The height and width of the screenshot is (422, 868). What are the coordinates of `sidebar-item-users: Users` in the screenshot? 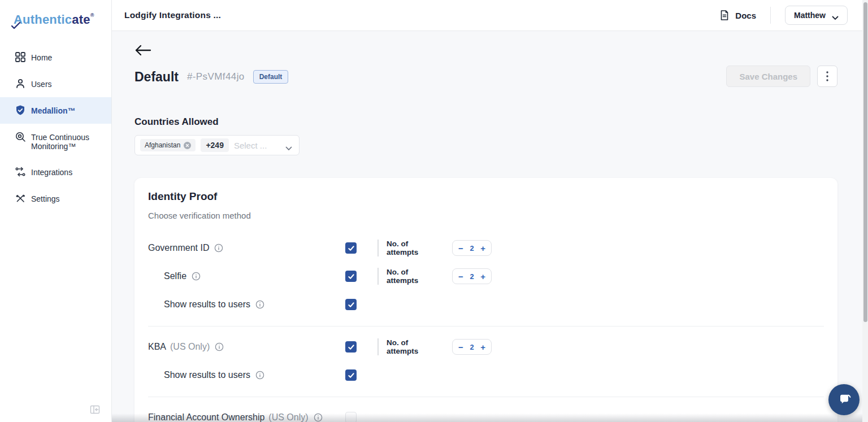 It's located at (55, 84).